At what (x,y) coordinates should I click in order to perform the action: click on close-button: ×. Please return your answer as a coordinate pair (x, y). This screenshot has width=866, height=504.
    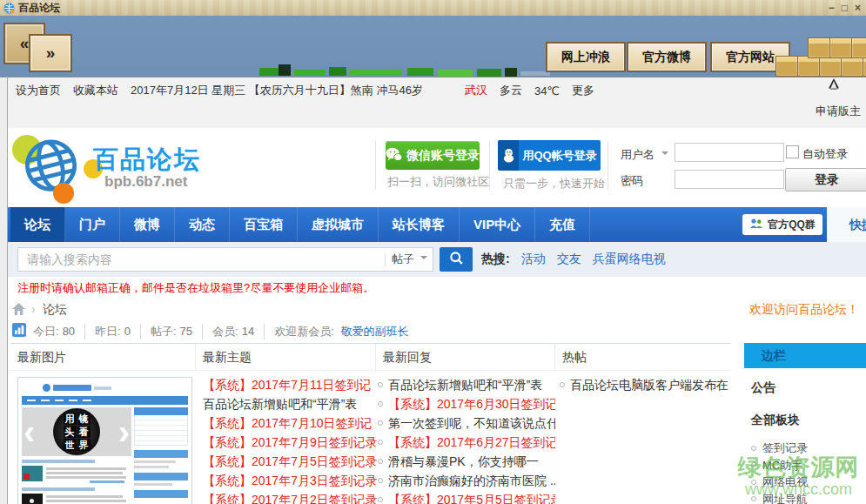
    Looking at the image, I should click on (858, 8).